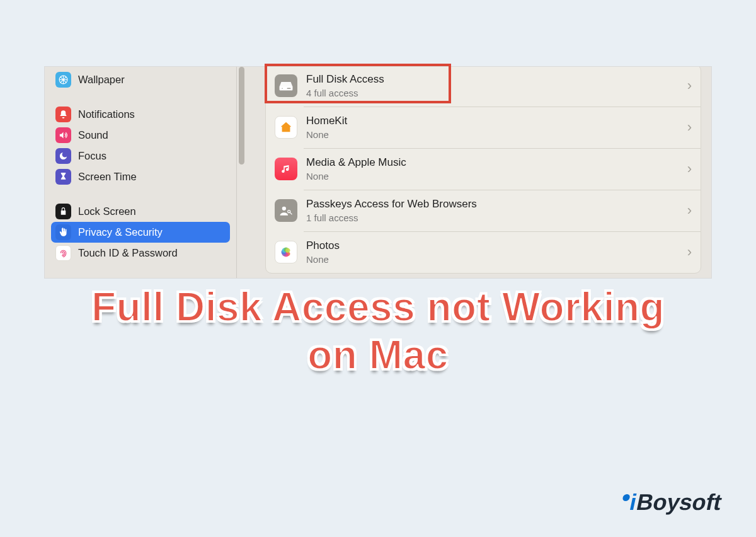  I want to click on sidebar-item-lock-screen: Lock Screen, so click(140, 212).